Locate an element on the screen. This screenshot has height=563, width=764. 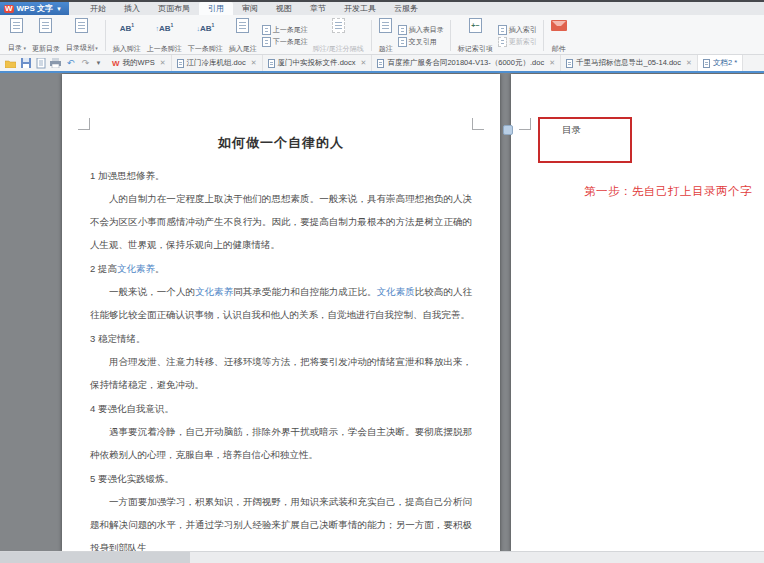
printer-icon is located at coordinates (56, 63).